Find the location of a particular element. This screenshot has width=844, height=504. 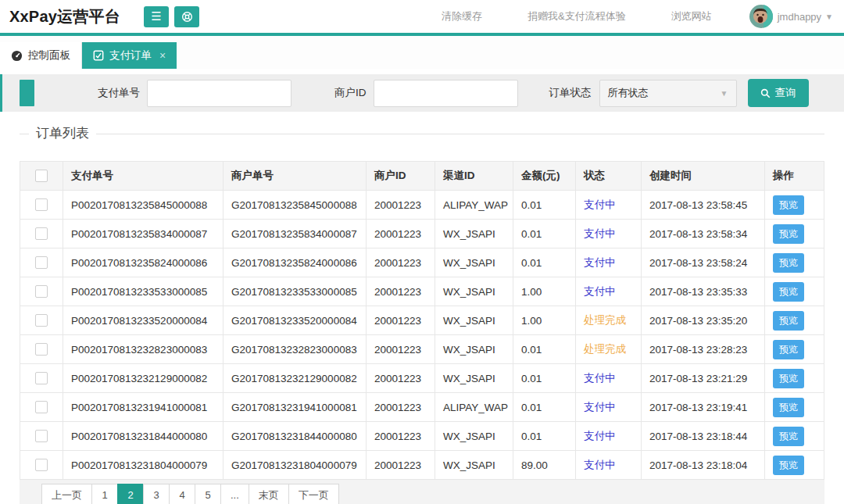

close-icon: × is located at coordinates (163, 55).